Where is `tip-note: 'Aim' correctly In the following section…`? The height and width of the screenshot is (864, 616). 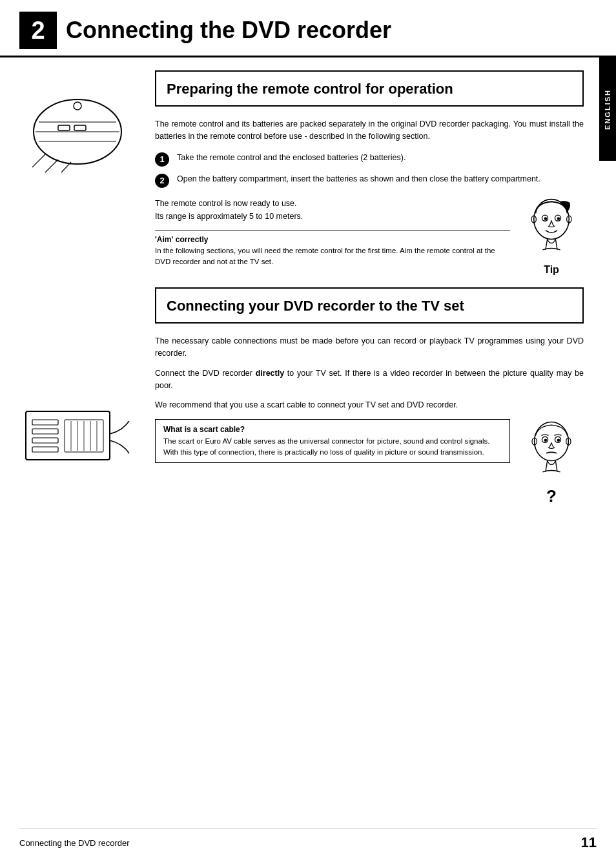
tip-note: 'Aim' correctly In the following section… is located at coordinates (333, 249).